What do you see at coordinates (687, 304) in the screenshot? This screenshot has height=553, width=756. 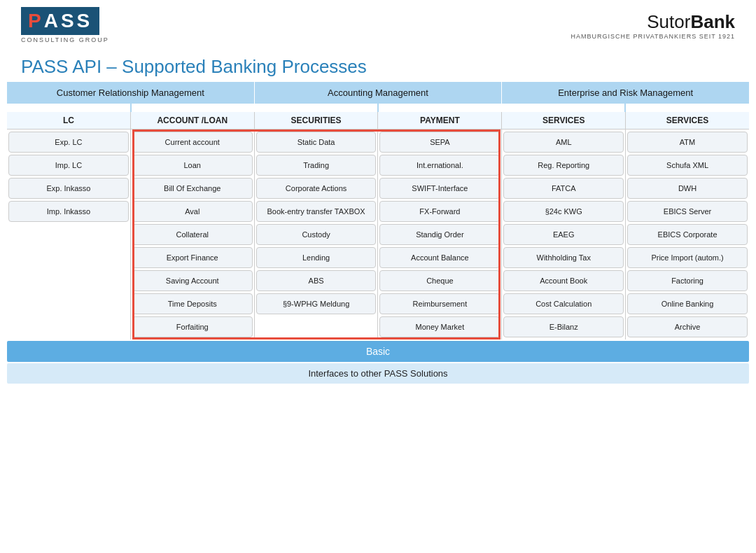 I see `cell-online-banking: Online Banking` at bounding box center [687, 304].